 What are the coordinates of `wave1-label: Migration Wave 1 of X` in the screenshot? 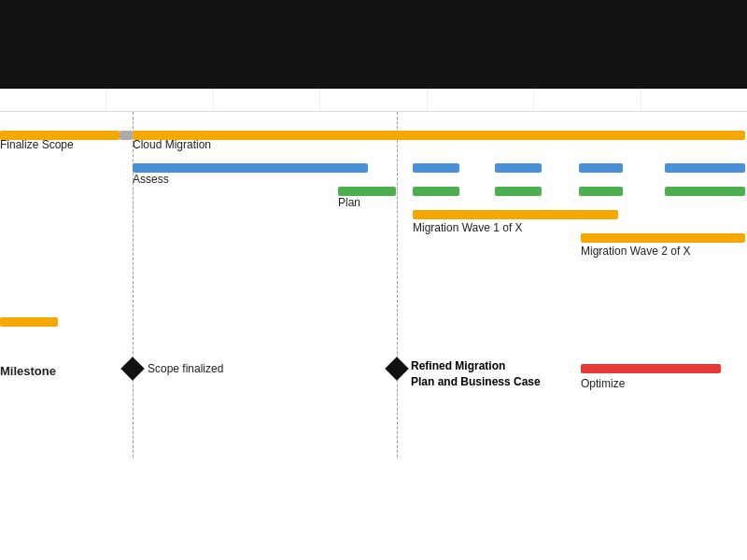 It's located at (468, 228).